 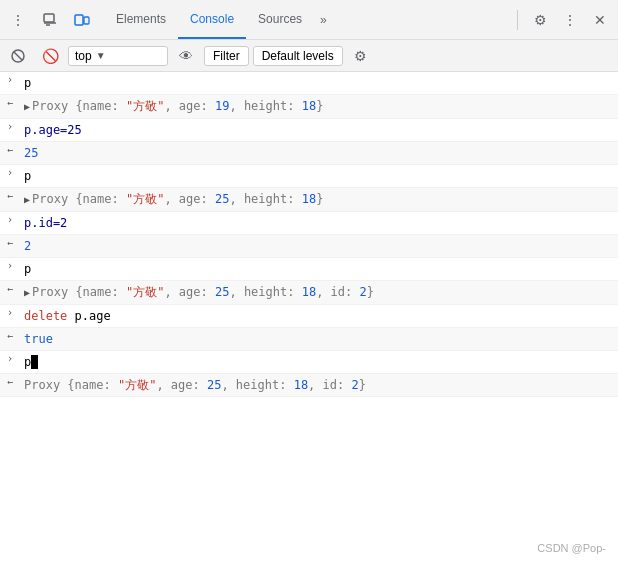 What do you see at coordinates (71, 385) in the screenshot?
I see `console-token: Proxy {name:` at bounding box center [71, 385].